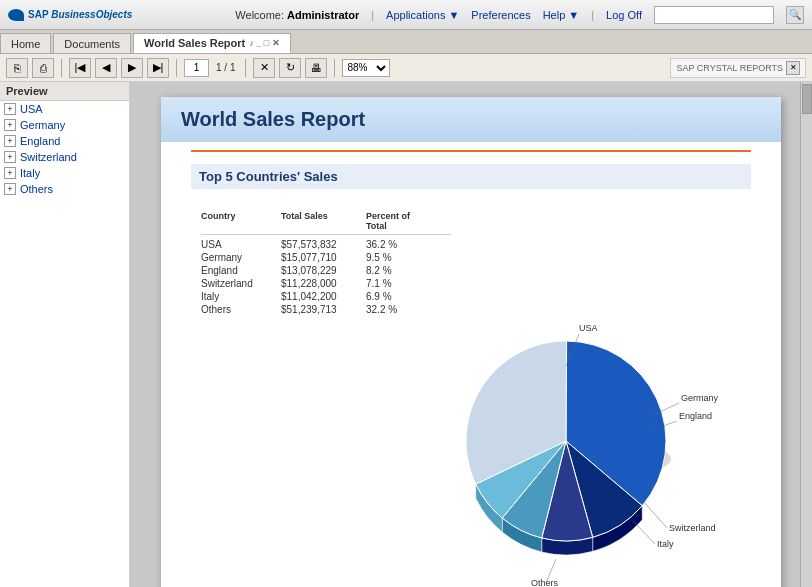 This screenshot has width=812, height=587. Describe the element at coordinates (738, 68) in the screenshot. I see `crystal-reports-logo: SAP CRYSTAL REPORTS ✕` at that location.